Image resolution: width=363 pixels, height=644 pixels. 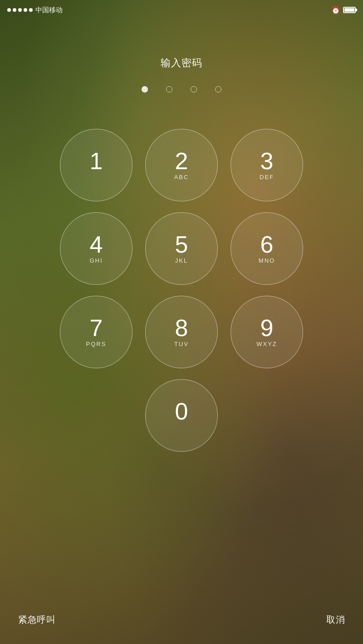 What do you see at coordinates (20, 10) in the screenshot?
I see `signal-dots` at bounding box center [20, 10].